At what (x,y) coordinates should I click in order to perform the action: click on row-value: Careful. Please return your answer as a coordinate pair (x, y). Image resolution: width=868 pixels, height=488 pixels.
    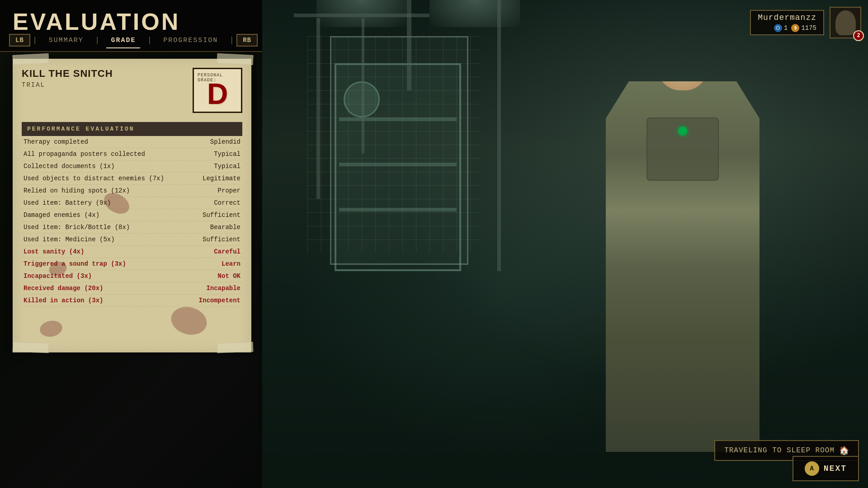
    Looking at the image, I should click on (227, 252).